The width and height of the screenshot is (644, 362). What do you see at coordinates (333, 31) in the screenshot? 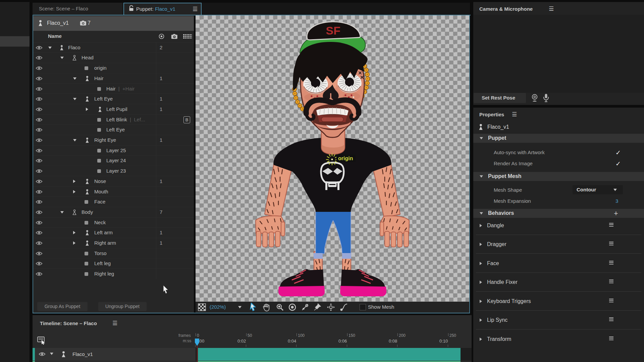
I see `svg-text: SF` at bounding box center [333, 31].